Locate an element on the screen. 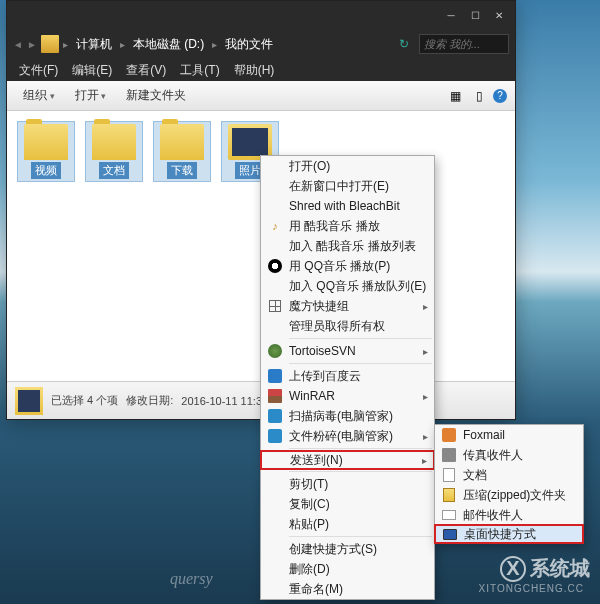 The image size is (600, 604). fax-icon is located at coordinates (449, 455).